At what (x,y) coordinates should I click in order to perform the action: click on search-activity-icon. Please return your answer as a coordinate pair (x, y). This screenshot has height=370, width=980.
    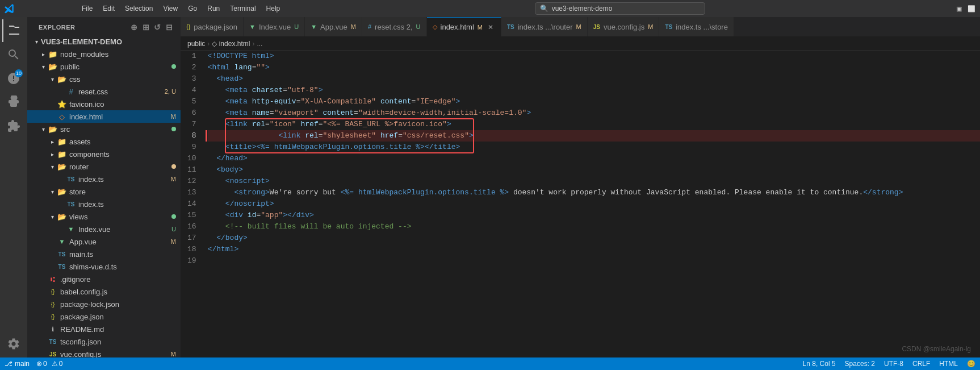
    Looking at the image, I should click on (14, 55).